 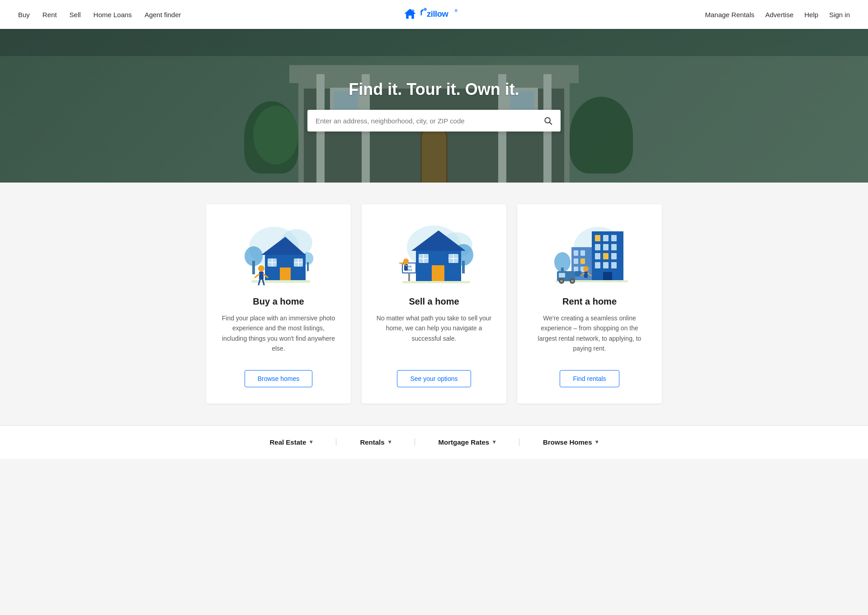 What do you see at coordinates (434, 14) in the screenshot?
I see `navbar: BuyRentSellHome LoansAgent finder zillow…` at bounding box center [434, 14].